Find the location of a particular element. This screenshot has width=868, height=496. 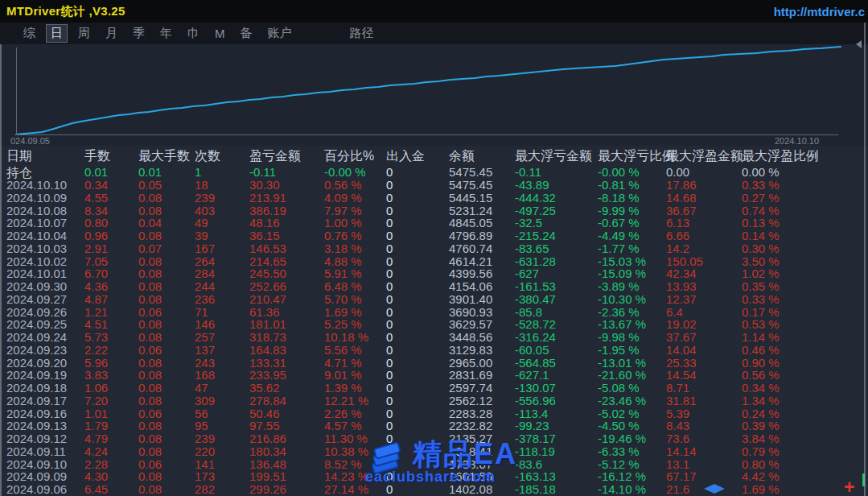

table-row-2024.09.30: 2024.09.304.360.08244252.666.48 %04154.0… is located at coordinates (434, 287).